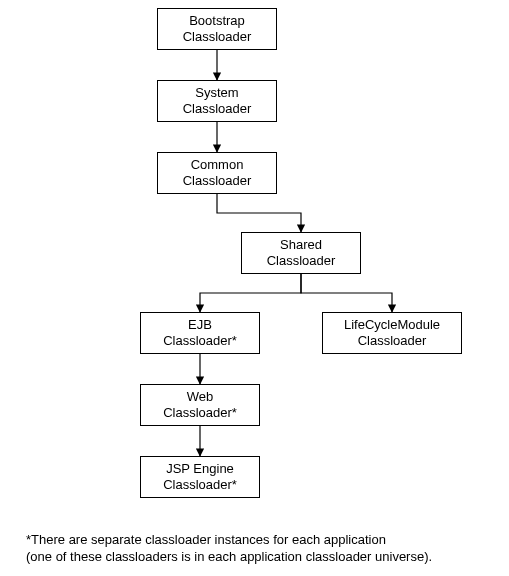 The height and width of the screenshot is (576, 509). I want to click on node-common: Common Classloader, so click(217, 173).